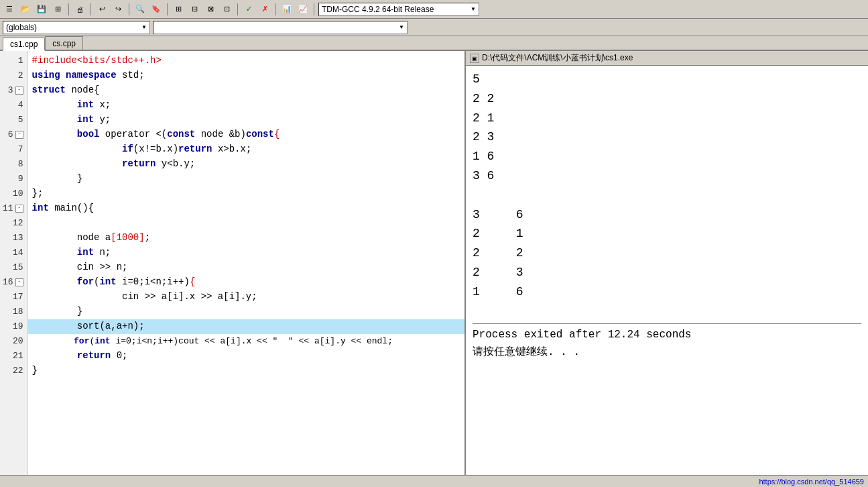 This screenshot has height=487, width=868. Describe the element at coordinates (13, 105) in the screenshot. I see `ln-4: 4` at that location.